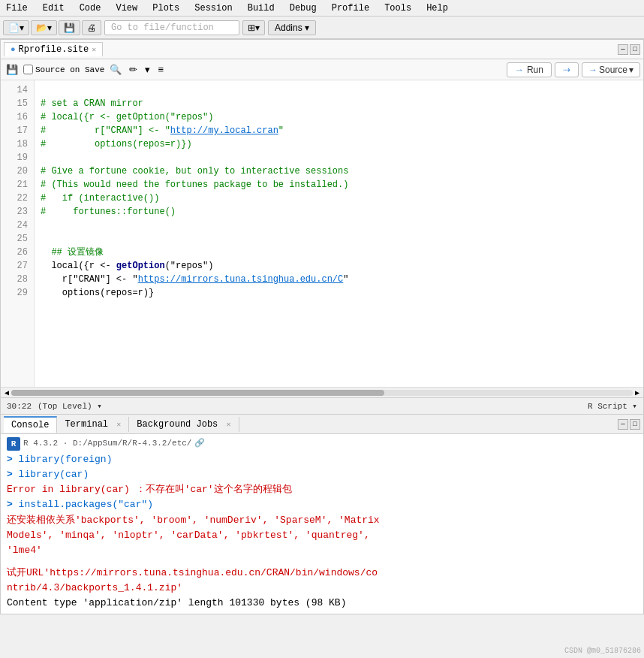 The width and height of the screenshot is (644, 658). What do you see at coordinates (573, 70) in the screenshot?
I see `editor-toolbar-right: → Run ⇢ → Source ▾` at bounding box center [573, 70].